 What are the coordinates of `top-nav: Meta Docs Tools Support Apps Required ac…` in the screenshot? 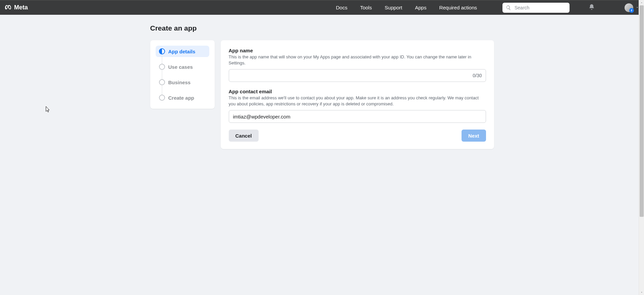 It's located at (322, 7).